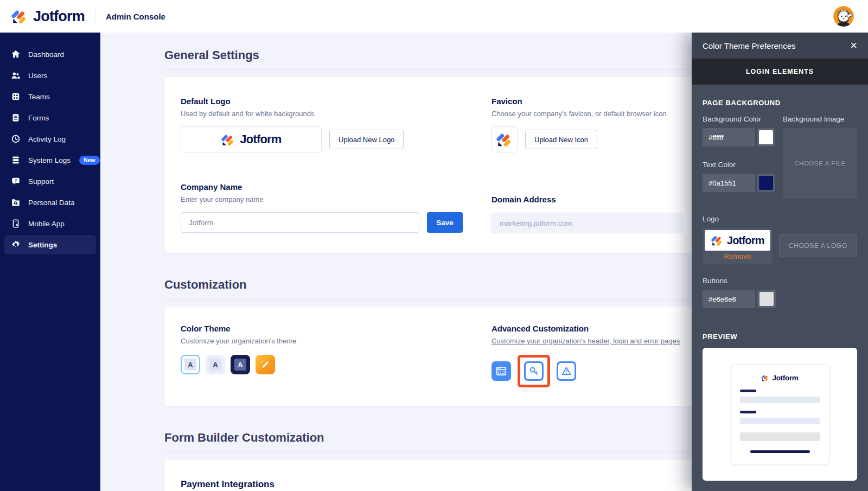 The image size is (868, 491). Describe the element at coordinates (48, 16) in the screenshot. I see `jotform-logo: Jotform` at that location.